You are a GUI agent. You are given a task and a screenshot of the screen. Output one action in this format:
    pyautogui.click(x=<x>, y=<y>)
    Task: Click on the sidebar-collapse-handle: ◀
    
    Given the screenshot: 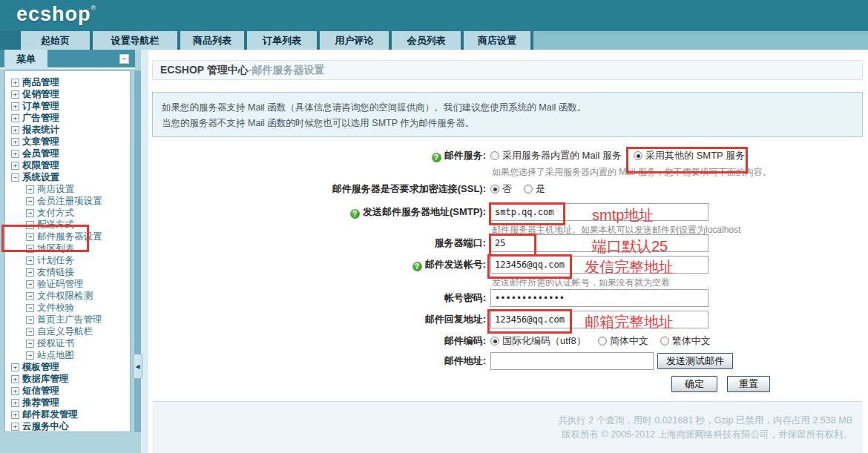 What is the action you would take?
    pyautogui.click(x=138, y=366)
    